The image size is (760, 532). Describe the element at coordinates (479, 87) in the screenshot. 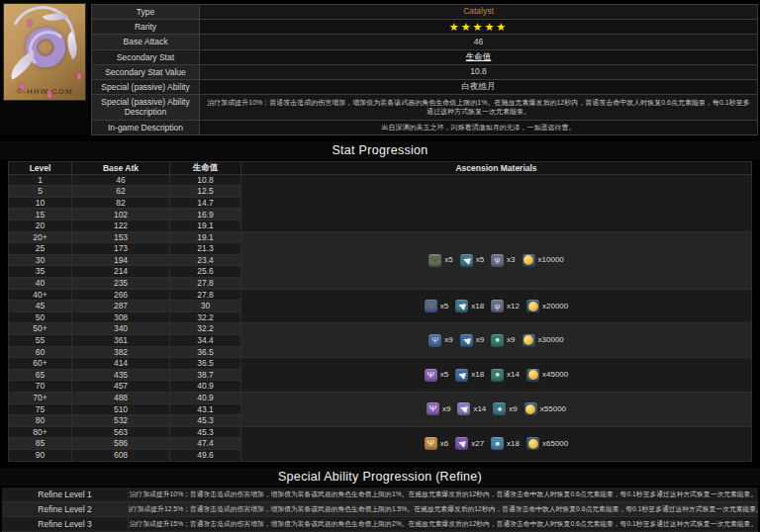

I see `info-value: 白夜皓月` at that location.